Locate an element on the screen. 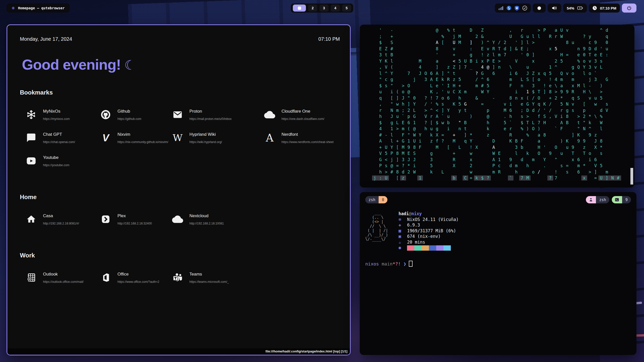 The height and width of the screenshot is (362, 644). pane-count-badge: 9 is located at coordinates (621, 200).